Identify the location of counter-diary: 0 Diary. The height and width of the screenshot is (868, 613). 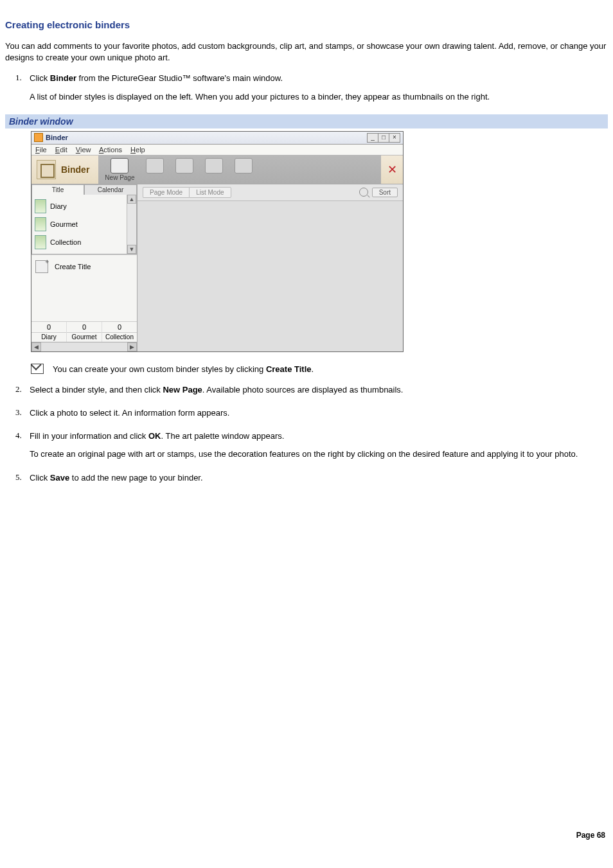
(49, 332).